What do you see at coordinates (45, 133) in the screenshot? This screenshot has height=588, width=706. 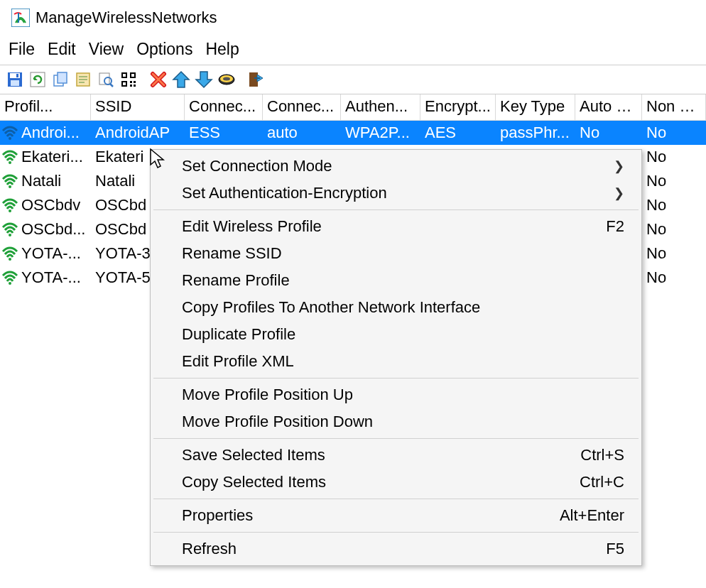 I see `cell-profile: Androi...` at bounding box center [45, 133].